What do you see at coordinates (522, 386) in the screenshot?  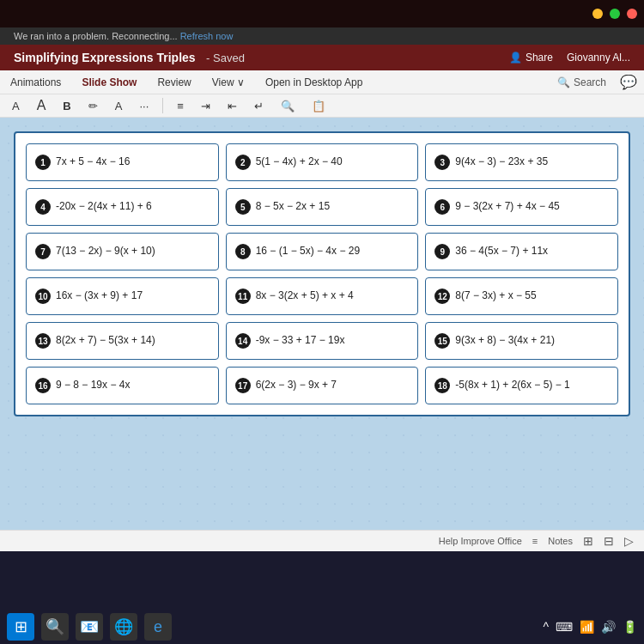 I see `expression-card-18: 18-5(8x + 1) + 2(6x − 5) − 1` at bounding box center [522, 386].